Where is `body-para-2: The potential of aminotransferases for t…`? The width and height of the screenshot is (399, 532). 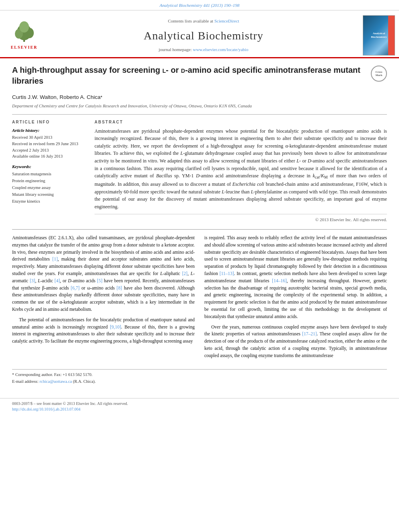
body-para-2: The potential of aminotransferases for t… is located at coordinates (103, 331).